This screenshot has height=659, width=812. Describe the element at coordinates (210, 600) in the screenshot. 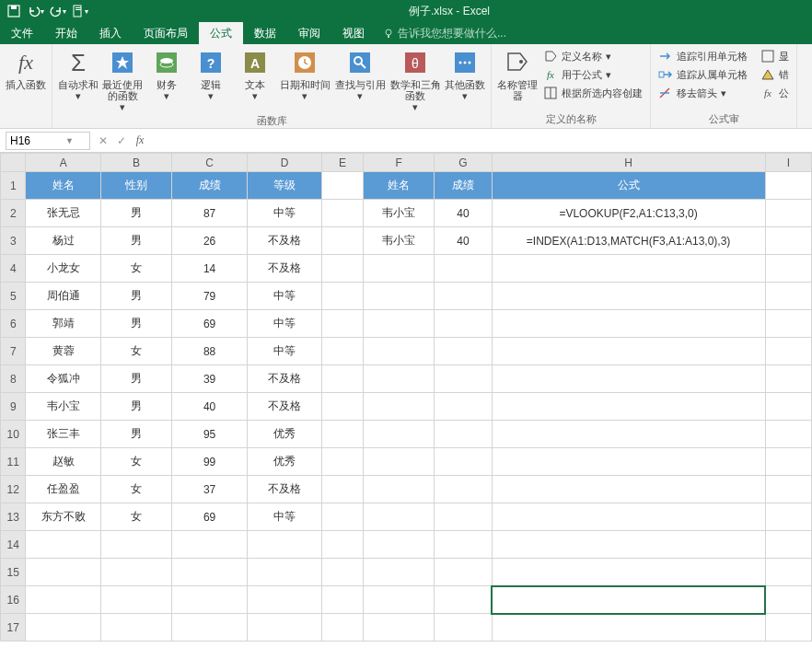

I see `cell-C16` at that location.